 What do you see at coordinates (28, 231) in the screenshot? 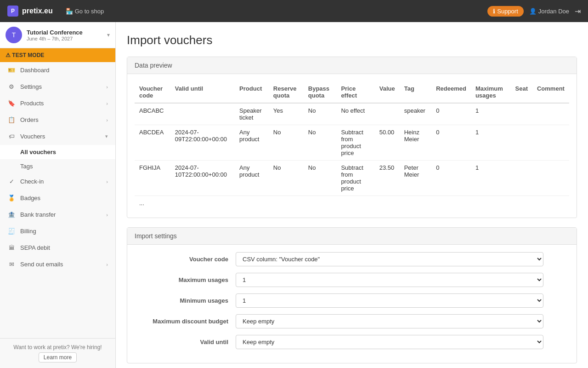
I see `sidebar-item-billing-label: Billing` at bounding box center [28, 231].